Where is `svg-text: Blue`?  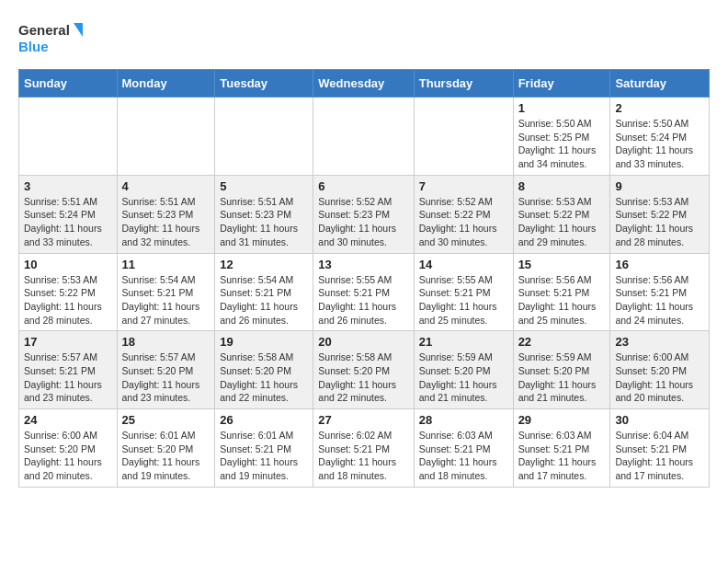 svg-text: Blue is located at coordinates (33, 46).